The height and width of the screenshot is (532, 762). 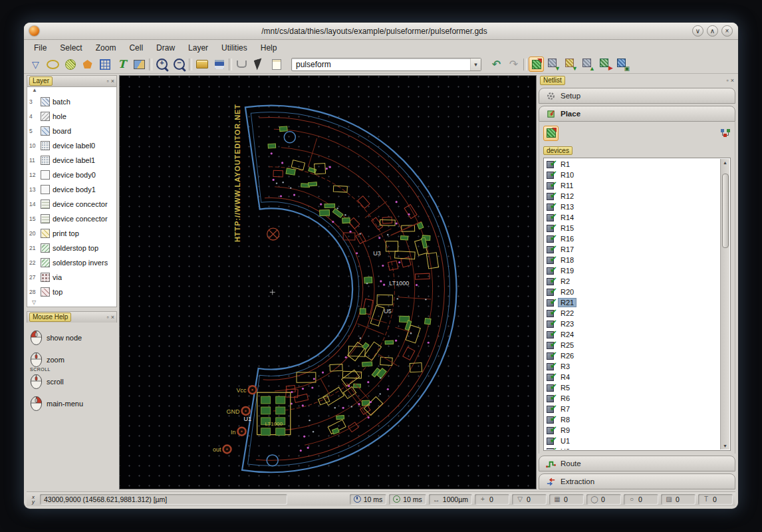 What do you see at coordinates (632, 175) in the screenshot?
I see `device-item: R10` at bounding box center [632, 175].